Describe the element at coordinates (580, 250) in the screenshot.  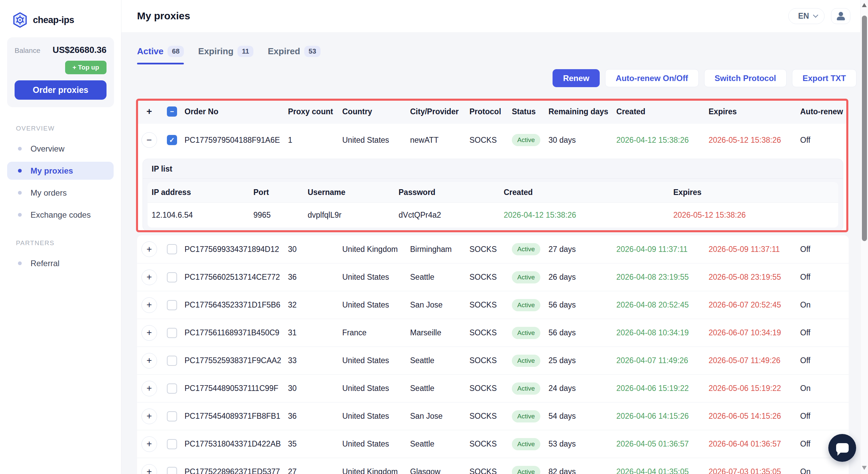
I see `cell-remaining-days: 27 days` at that location.